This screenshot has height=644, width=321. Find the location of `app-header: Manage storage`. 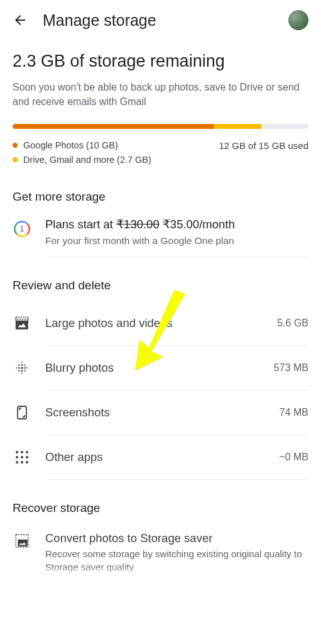

app-header: Manage storage is located at coordinates (161, 20).